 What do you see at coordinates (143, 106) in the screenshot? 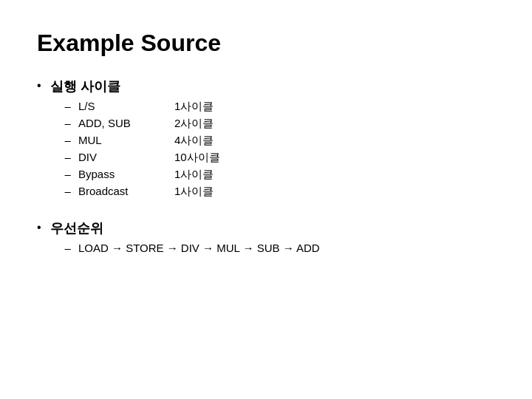
I see `list-item: – L/S 1사이클` at bounding box center [143, 106].